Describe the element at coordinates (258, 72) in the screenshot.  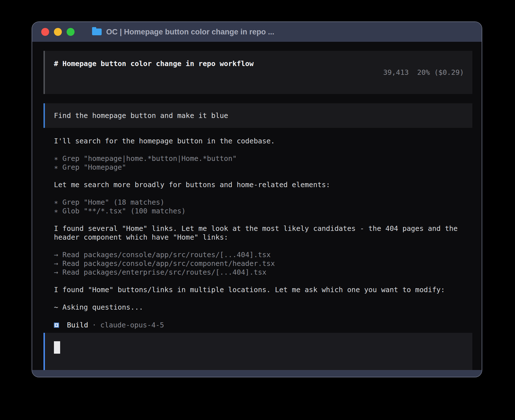
I see `session-header: # Homepage button color change in repo w…` at that location.